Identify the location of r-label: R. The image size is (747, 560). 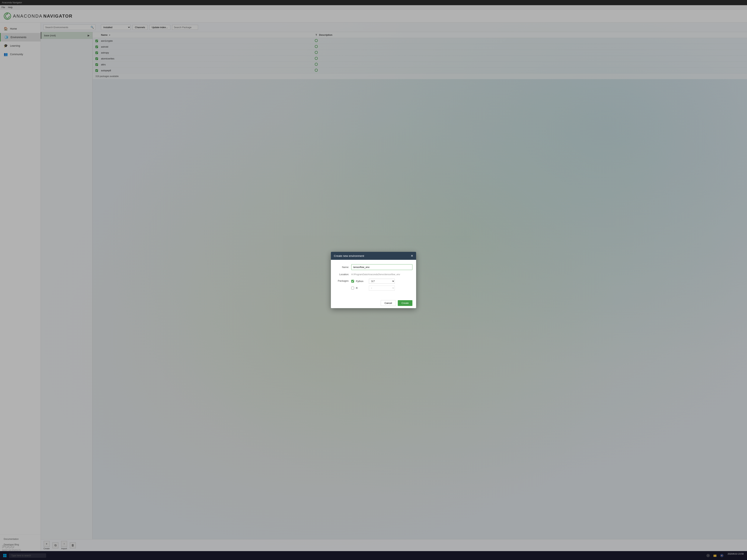
(361, 288).